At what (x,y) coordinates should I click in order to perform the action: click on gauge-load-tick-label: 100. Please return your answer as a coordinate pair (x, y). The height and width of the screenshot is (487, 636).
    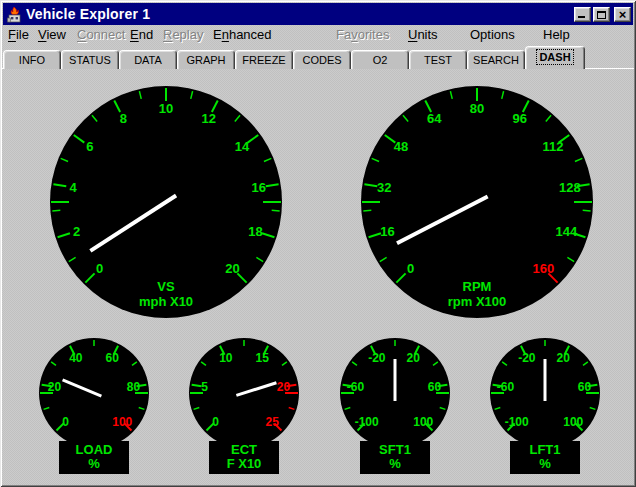
    Looking at the image, I should click on (122, 422).